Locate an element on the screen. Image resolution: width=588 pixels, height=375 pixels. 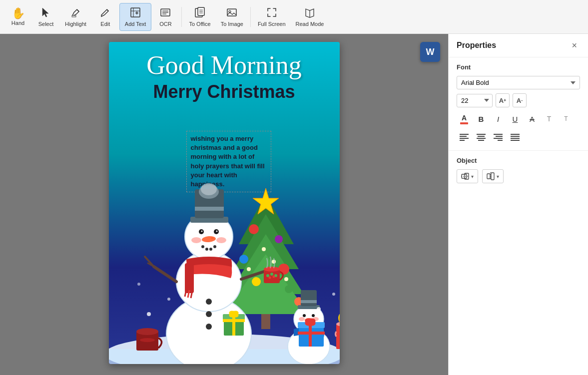
obj-btn-1-arrow: ▾ is located at coordinates (473, 177).